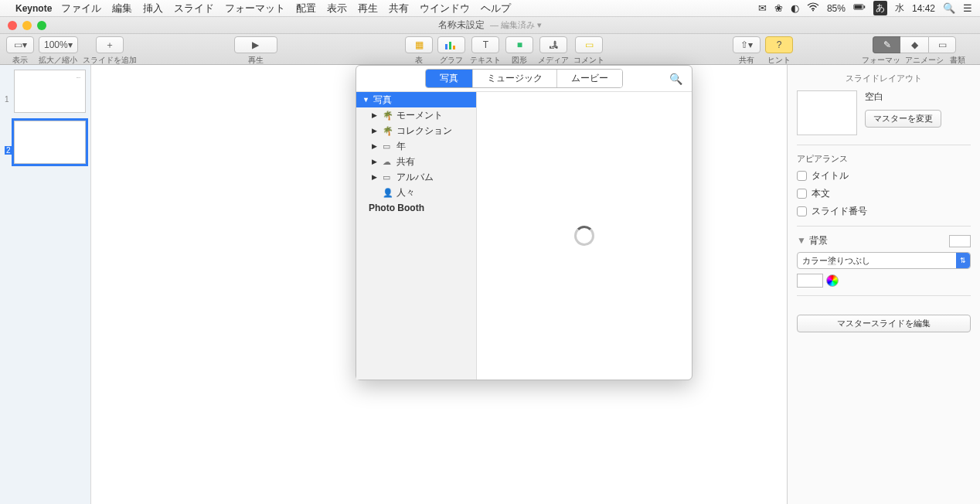  What do you see at coordinates (490, 9) in the screenshot?
I see `mac-menubar: Keynote ファイル 編集 挿入 スライド フォーマット 配置 表示 再生 …` at bounding box center [490, 9].